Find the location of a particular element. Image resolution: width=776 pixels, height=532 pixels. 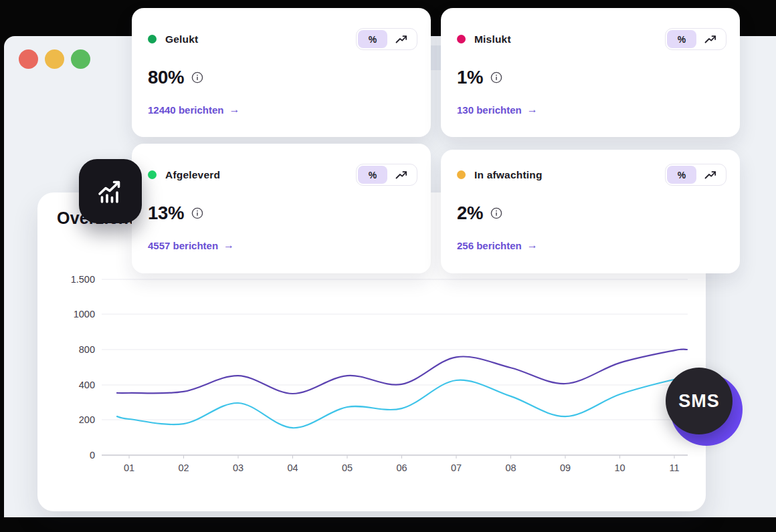

stat-label: Gelukt is located at coordinates (182, 39).